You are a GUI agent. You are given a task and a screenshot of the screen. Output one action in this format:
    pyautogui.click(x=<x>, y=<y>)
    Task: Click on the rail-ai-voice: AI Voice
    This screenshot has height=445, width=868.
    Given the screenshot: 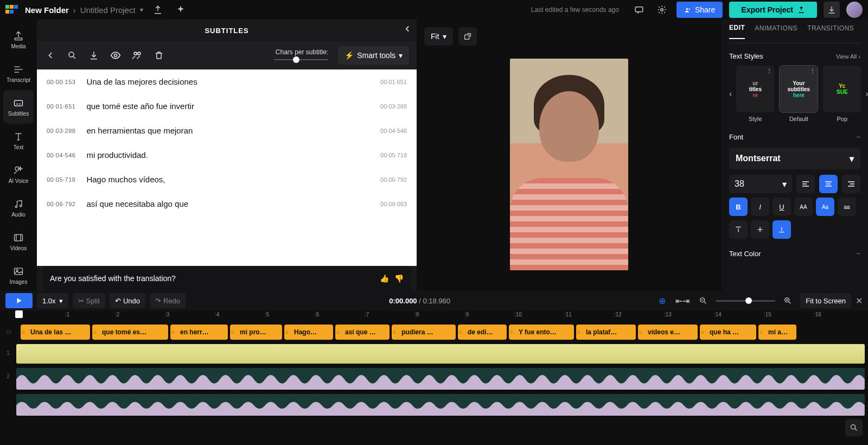 What is the action you would take?
    pyautogui.click(x=18, y=174)
    